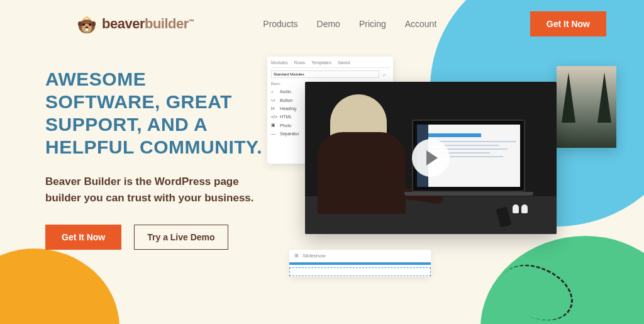 The height and width of the screenshot is (324, 644). I want to click on hero-primary-cta: Get It Now, so click(83, 237).